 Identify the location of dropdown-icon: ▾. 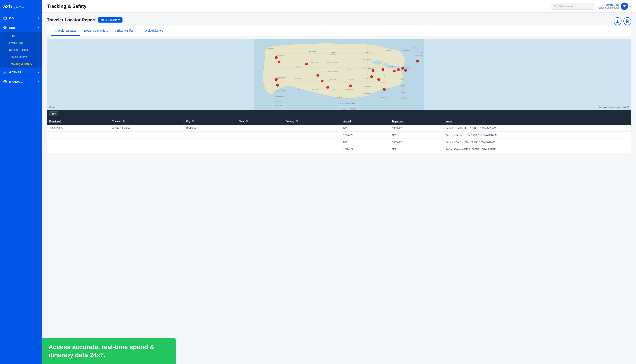
(55, 114).